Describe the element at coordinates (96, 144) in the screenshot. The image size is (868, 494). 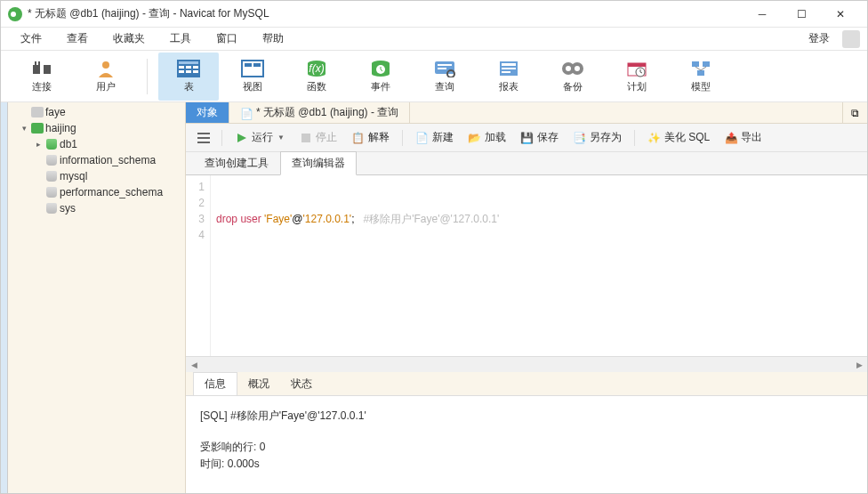
I see `tree-item-db1: ▸db1` at that location.